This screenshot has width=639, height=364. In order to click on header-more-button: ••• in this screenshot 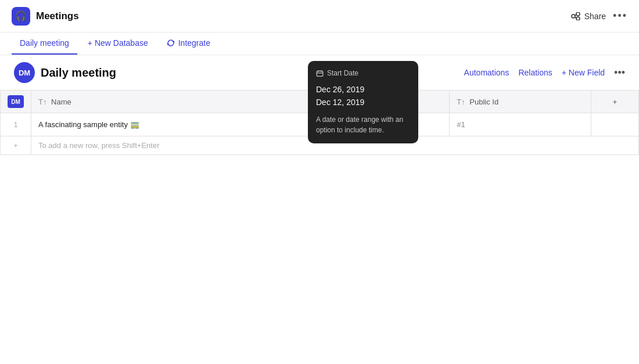, I will do `click(620, 16)`.